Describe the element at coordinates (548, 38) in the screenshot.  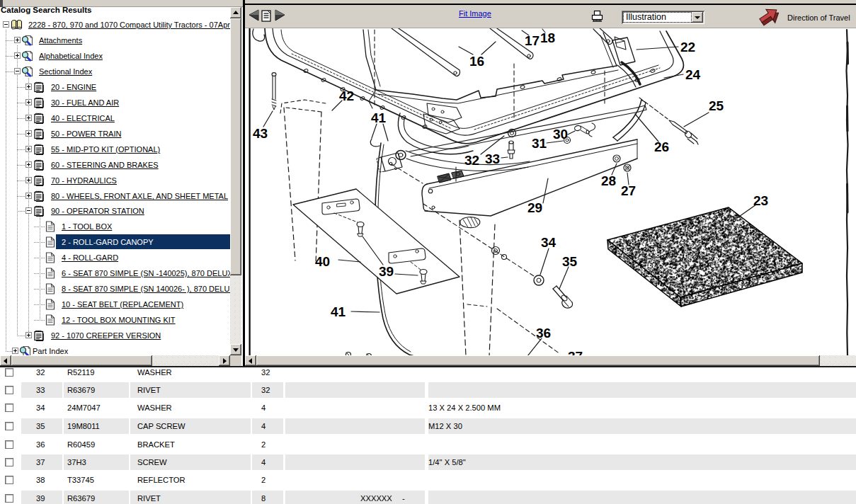
I see `svg-text: 18` at that location.